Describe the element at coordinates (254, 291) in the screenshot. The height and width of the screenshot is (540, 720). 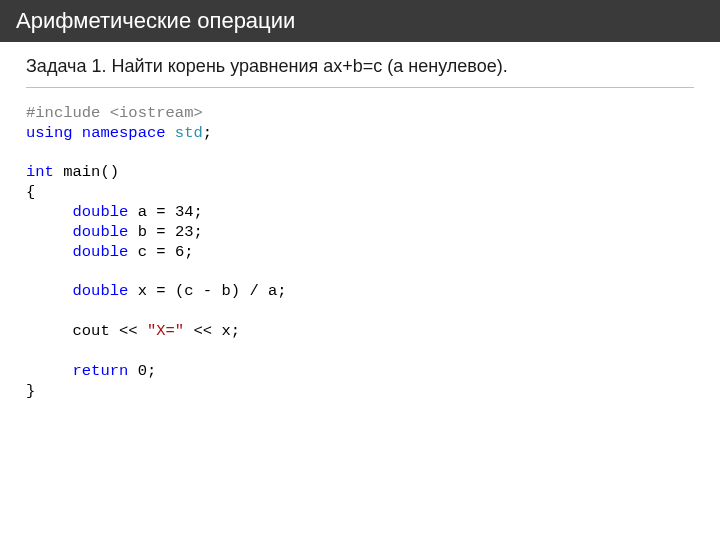
I see `op-div: /` at that location.